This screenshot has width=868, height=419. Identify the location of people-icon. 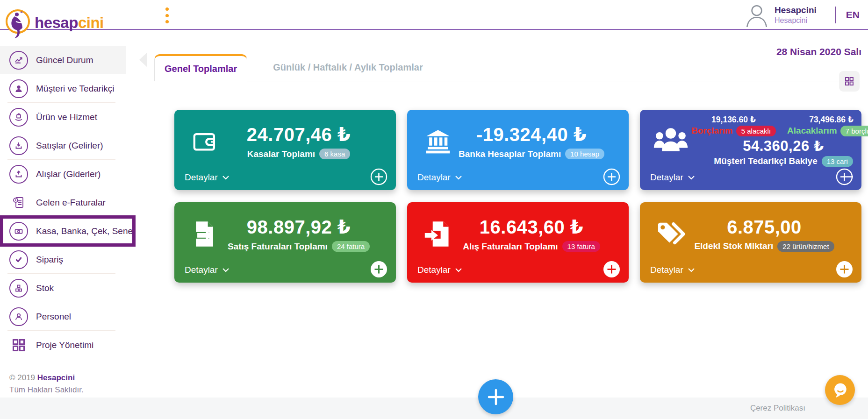
(671, 141).